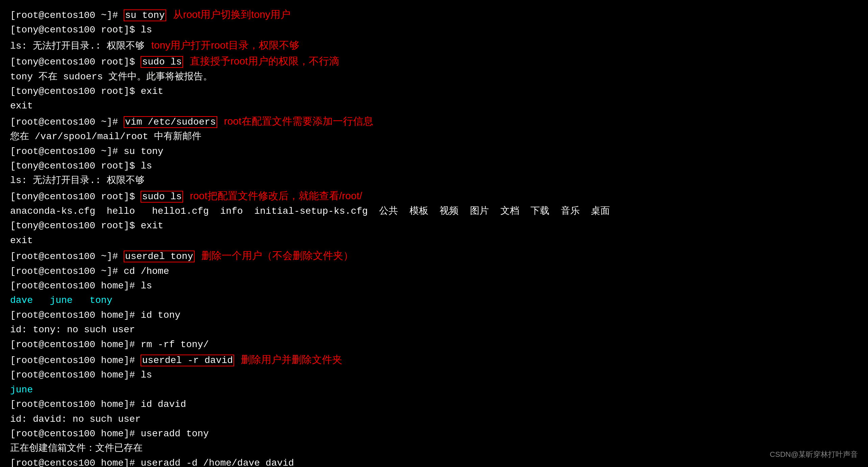  Describe the element at coordinates (434, 122) in the screenshot. I see `terminal-line: [root@centos100 ~]# vim /etc/sudoers roo…` at that location.